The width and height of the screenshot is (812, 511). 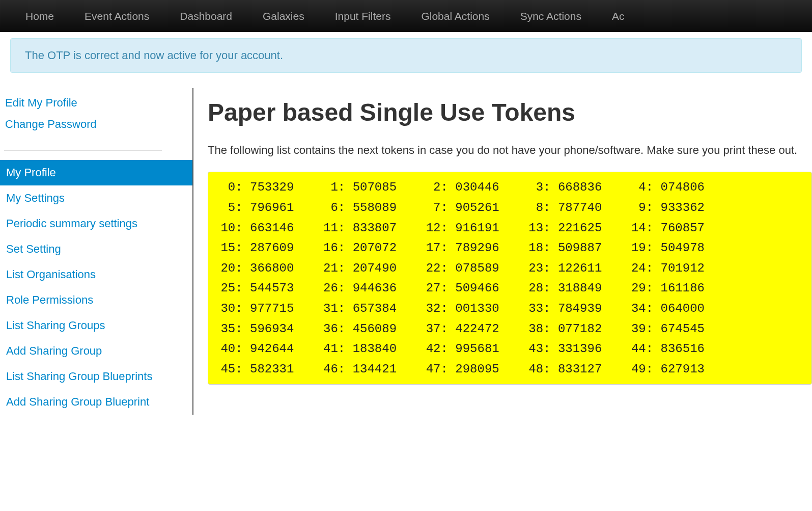 I want to click on topnav-item-galaxies: Galaxies, so click(x=284, y=16).